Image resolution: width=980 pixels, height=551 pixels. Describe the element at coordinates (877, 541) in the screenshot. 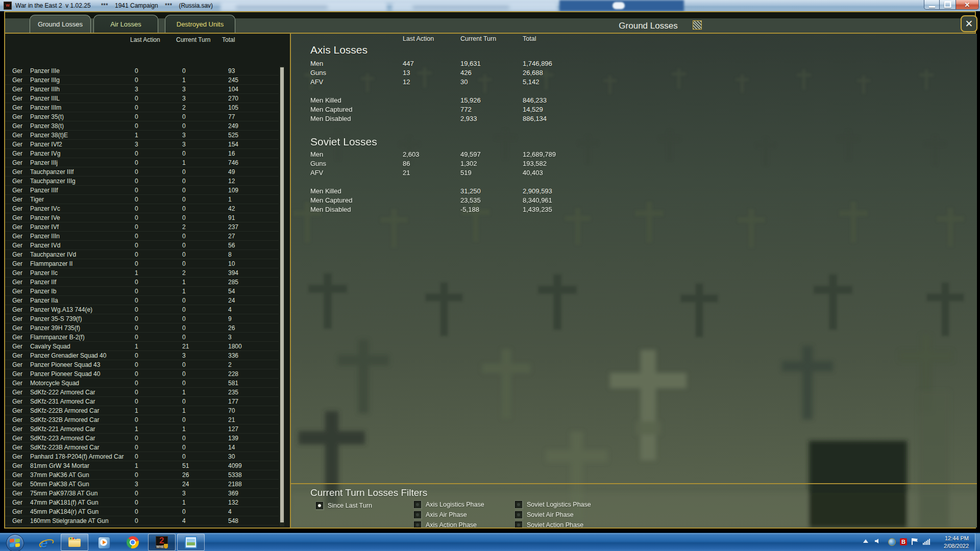

I see `volume-button` at that location.